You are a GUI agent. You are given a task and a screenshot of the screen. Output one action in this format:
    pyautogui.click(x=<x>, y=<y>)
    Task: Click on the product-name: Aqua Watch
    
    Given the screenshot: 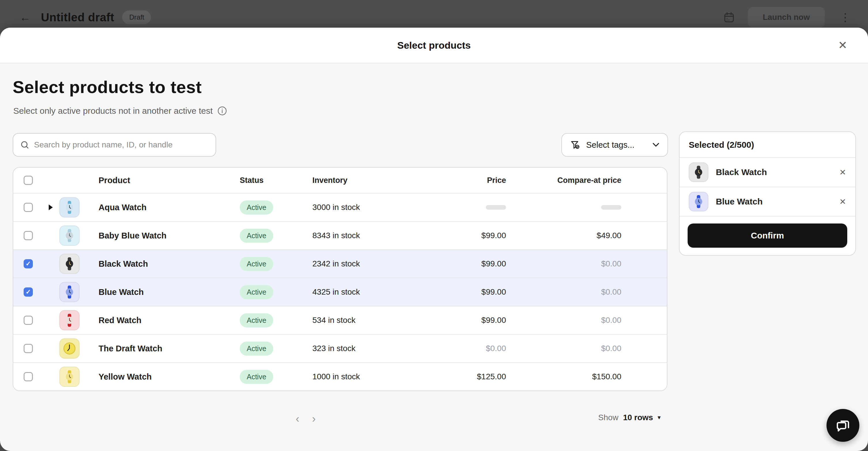 What is the action you would take?
    pyautogui.click(x=169, y=207)
    